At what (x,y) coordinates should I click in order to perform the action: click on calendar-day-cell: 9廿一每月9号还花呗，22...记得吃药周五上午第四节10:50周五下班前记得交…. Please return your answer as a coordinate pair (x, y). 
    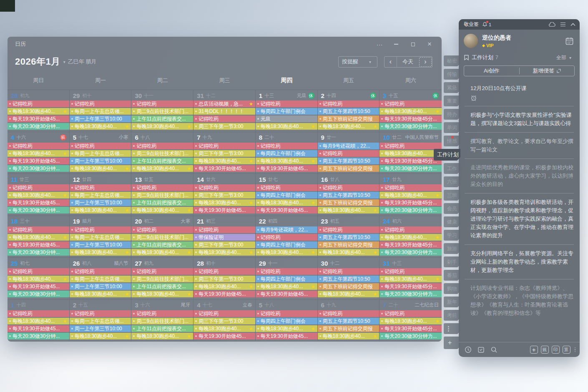
    Looking at the image, I should click on (349, 153).